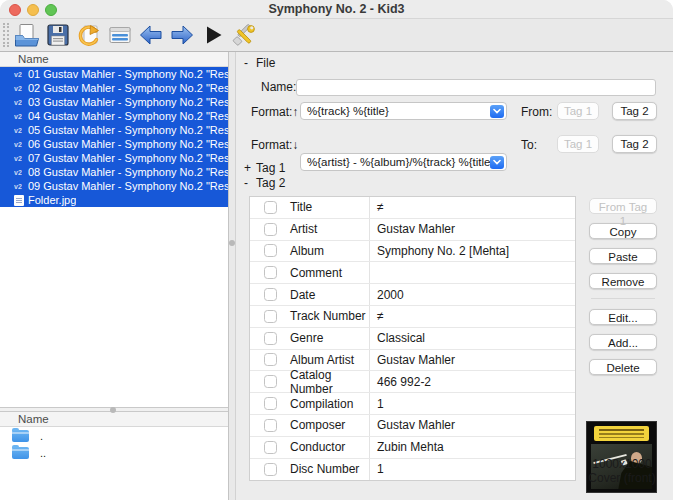 This screenshot has width=673, height=500. What do you see at coordinates (114, 410) in the screenshot?
I see `horizontal-splitter` at bounding box center [114, 410].